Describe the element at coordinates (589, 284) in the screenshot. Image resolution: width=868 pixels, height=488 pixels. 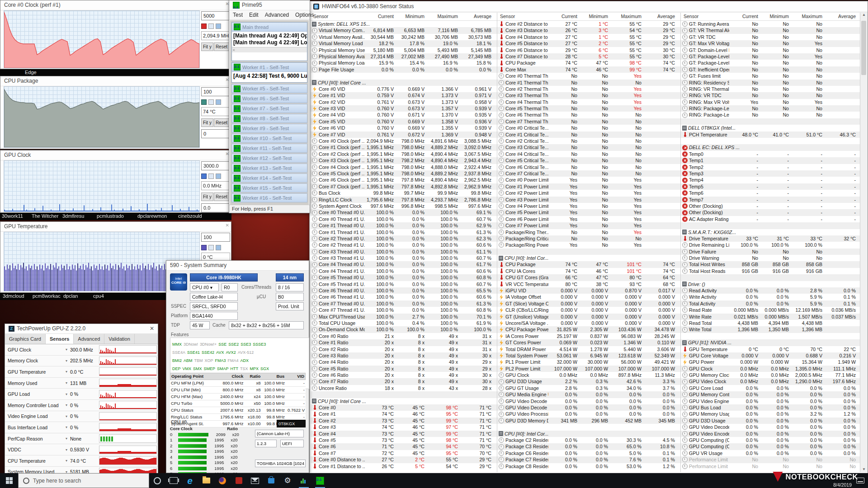
I see `sensor-row: VR VCC Temperatur...80 °C38 °C93 °C68 °C` at that location.